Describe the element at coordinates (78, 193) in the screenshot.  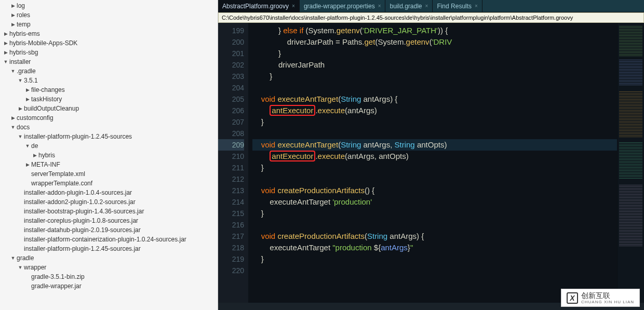
I see `tree-item-label: installer-addon-plugin-1.0.4-sources.jar` at that location.